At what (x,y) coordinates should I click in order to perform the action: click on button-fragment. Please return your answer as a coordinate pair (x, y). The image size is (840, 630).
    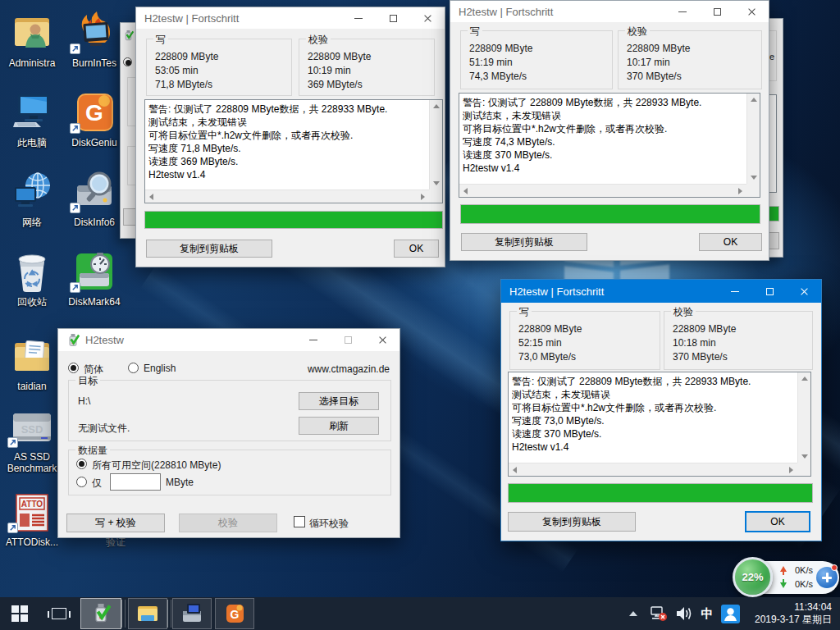
    Looking at the image, I should click on (130, 217).